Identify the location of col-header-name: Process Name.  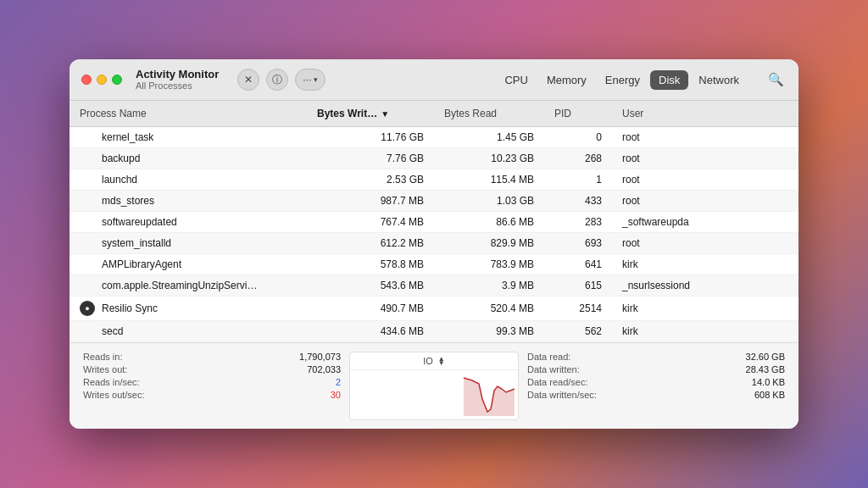
(188, 114).